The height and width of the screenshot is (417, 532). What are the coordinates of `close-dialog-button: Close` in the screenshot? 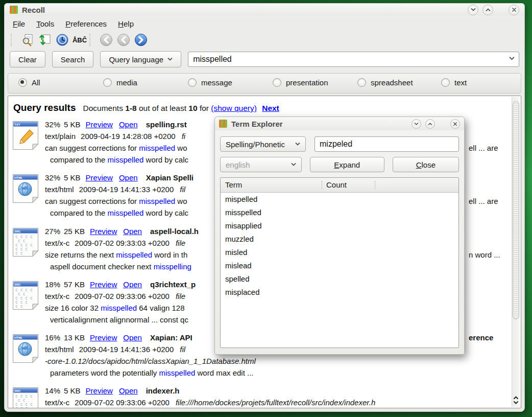 It's located at (426, 165).